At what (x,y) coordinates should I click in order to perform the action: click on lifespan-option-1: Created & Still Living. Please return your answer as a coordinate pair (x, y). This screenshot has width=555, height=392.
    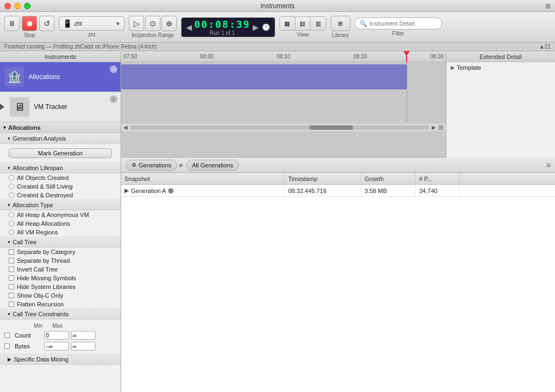
    Looking at the image, I should click on (60, 186).